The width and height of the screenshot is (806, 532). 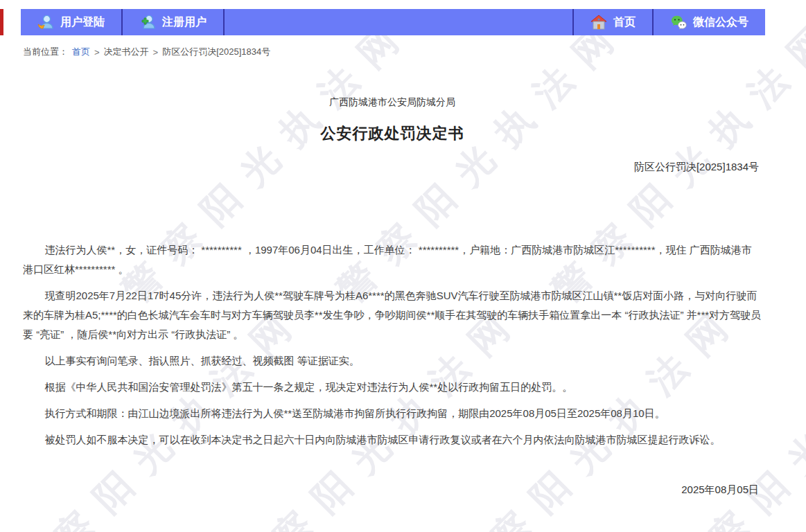 What do you see at coordinates (81, 52) in the screenshot?
I see `breadcrumb-home-link: 首页` at bounding box center [81, 52].